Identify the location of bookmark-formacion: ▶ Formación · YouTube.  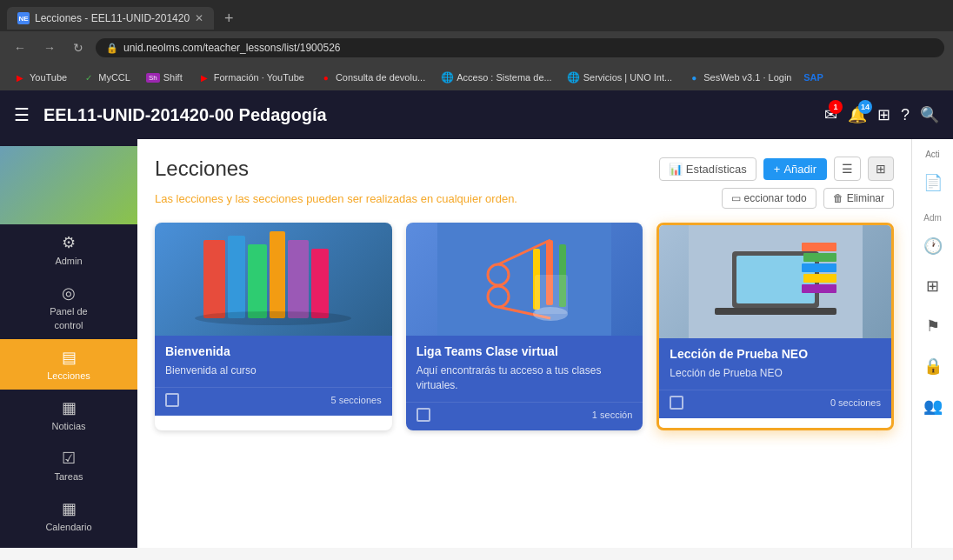
(251, 77).